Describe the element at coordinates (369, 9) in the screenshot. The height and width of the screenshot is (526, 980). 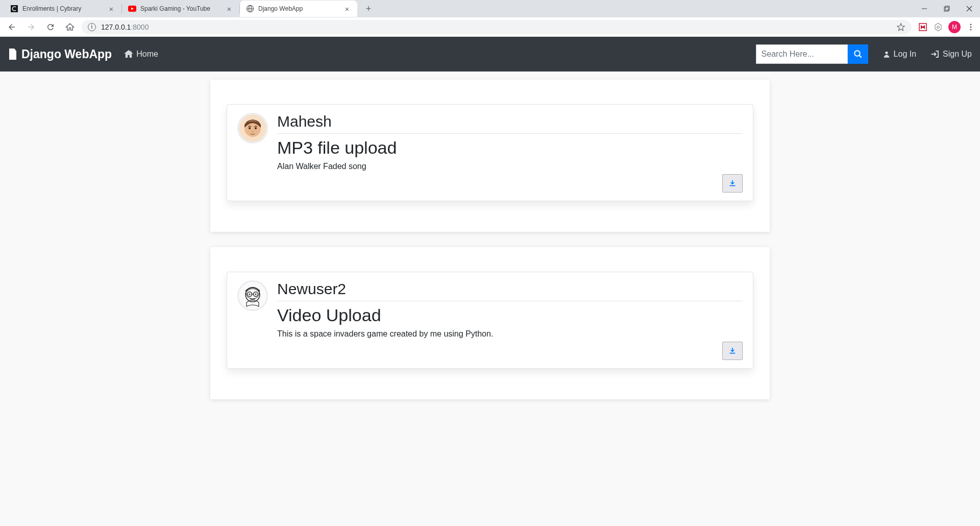
I see `new-tab-button: +` at that location.